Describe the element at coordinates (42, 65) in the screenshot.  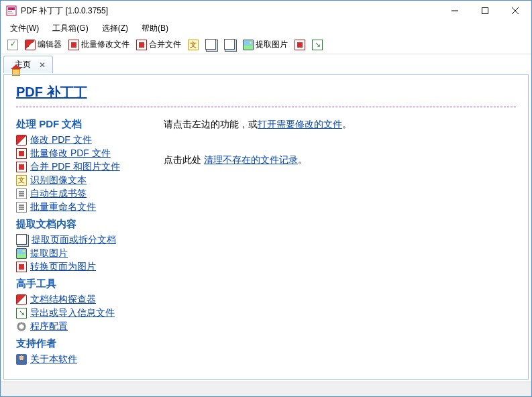
I see `tab-close-button: ✕` at that location.